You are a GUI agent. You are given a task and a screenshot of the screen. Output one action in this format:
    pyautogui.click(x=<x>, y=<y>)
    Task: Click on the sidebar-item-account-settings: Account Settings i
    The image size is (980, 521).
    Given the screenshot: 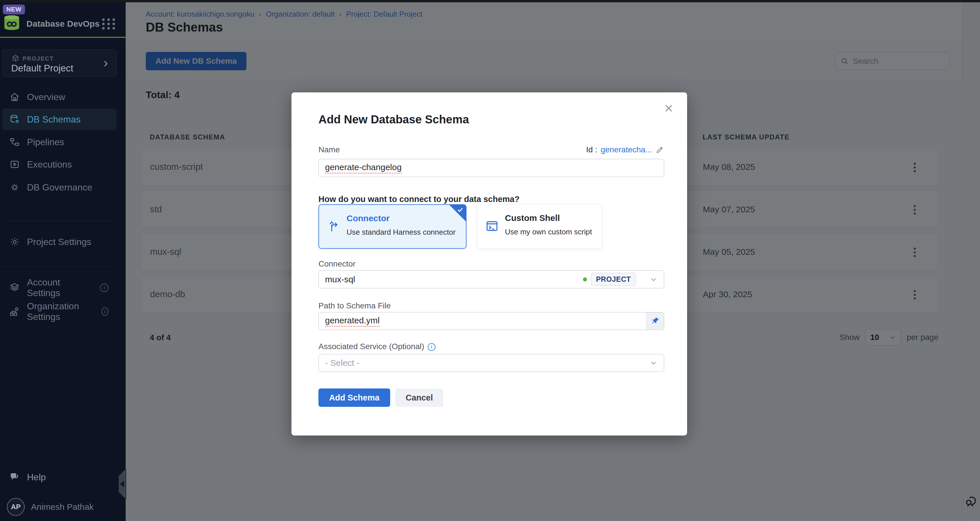 What is the action you would take?
    pyautogui.click(x=59, y=288)
    